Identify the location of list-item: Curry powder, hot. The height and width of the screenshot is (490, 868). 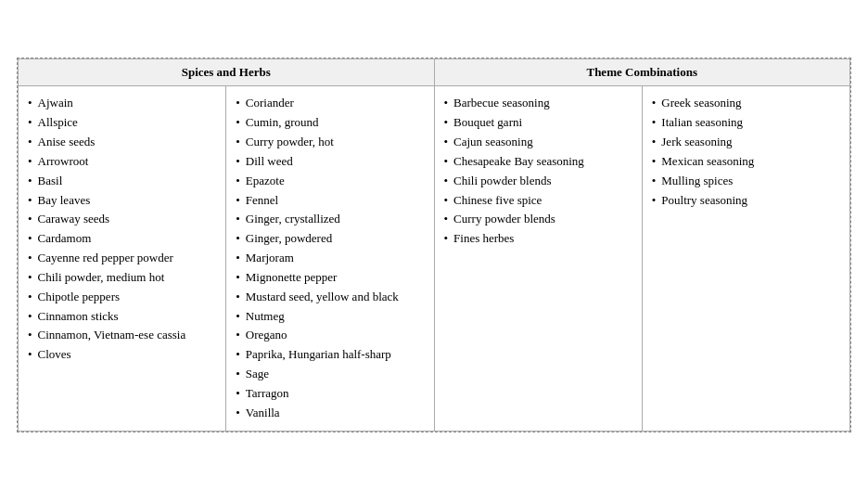
(330, 143).